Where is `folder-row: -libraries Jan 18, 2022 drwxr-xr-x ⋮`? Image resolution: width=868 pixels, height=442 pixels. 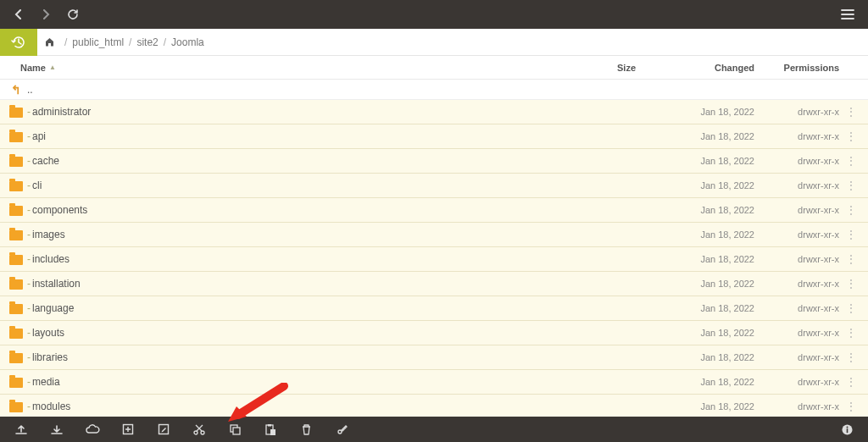 folder-row: -libraries Jan 18, 2022 drwxr-xr-x ⋮ is located at coordinates (434, 357).